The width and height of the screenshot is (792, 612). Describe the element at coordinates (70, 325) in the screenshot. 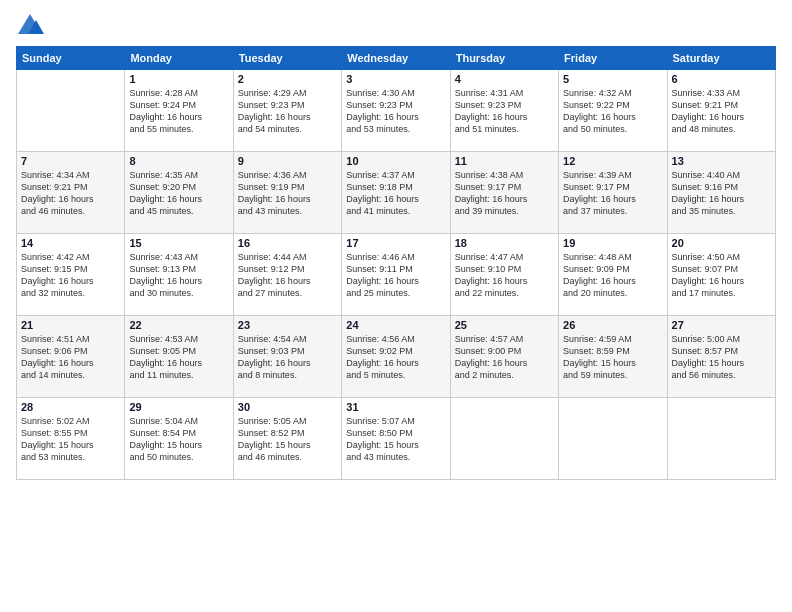

I see `day-number: 21` at that location.